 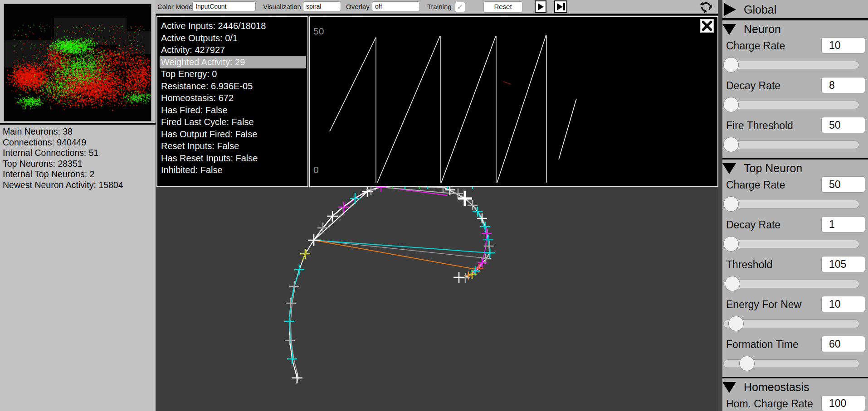 I want to click on section-title: Global, so click(x=760, y=10).